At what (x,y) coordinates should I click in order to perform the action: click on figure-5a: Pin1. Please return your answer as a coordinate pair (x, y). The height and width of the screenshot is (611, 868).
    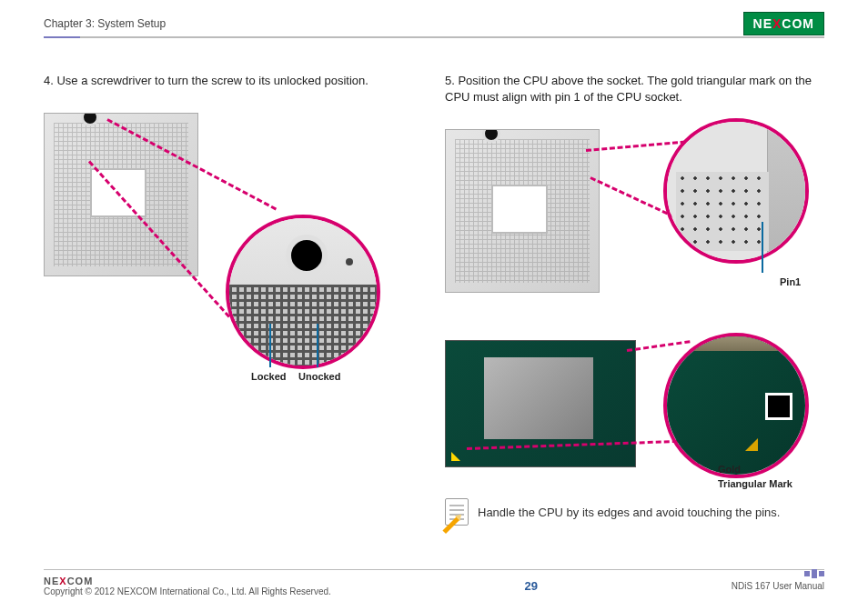
    Looking at the image, I should click on (635, 226).